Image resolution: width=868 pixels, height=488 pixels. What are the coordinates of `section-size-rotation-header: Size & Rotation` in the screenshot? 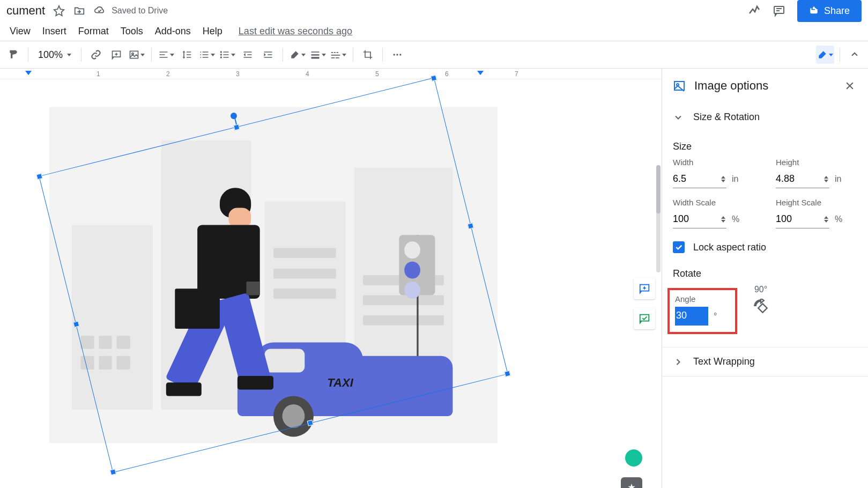 It's located at (765, 117).